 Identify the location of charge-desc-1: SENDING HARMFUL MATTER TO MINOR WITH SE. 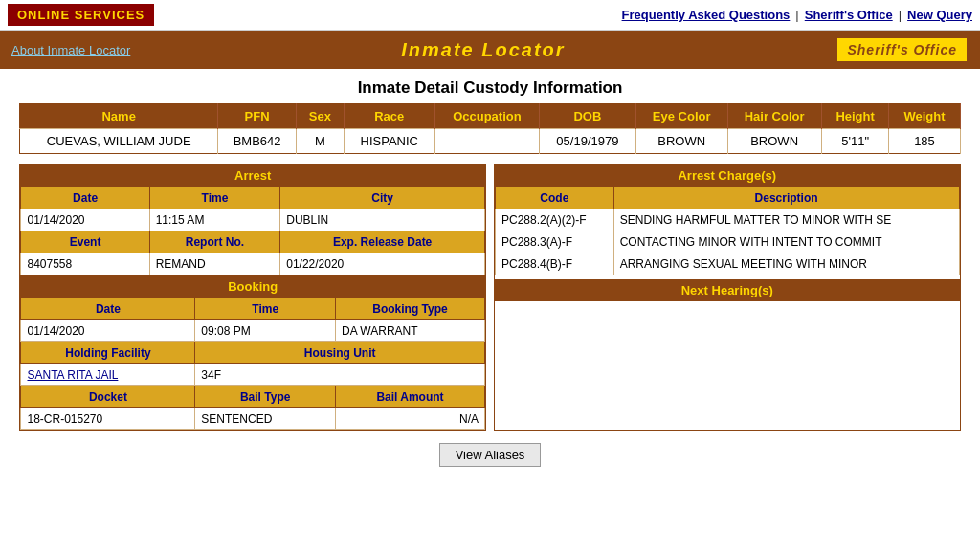
(787, 220).